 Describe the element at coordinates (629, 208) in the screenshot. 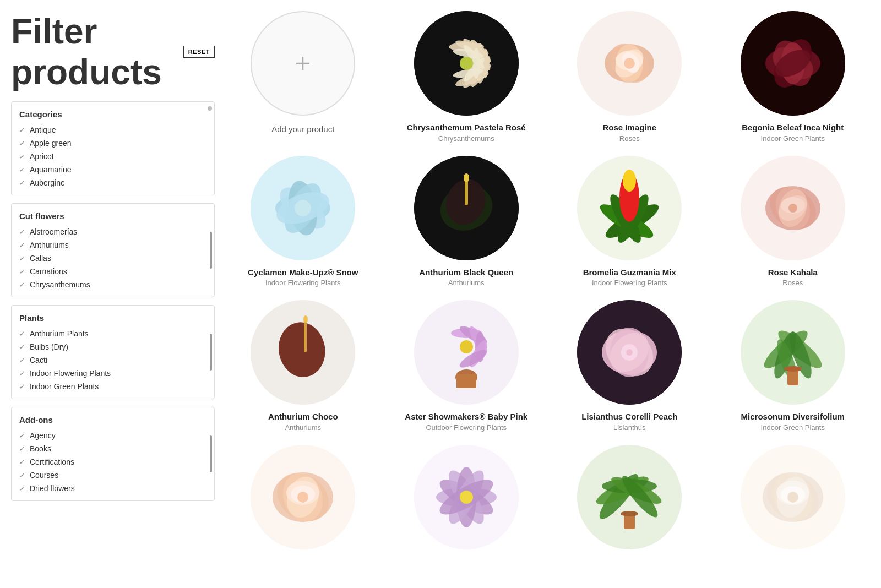

I see `product-image-bromelia` at that location.